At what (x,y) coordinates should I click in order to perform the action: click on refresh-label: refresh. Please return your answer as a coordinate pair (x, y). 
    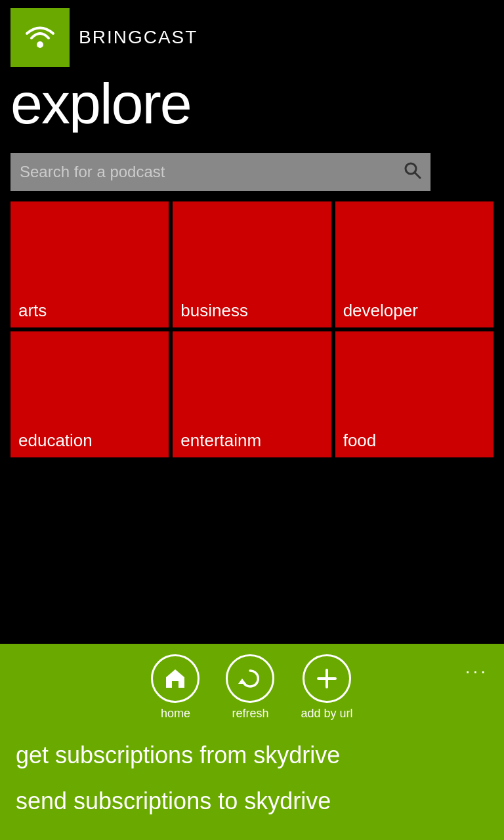
    Looking at the image, I should click on (250, 714).